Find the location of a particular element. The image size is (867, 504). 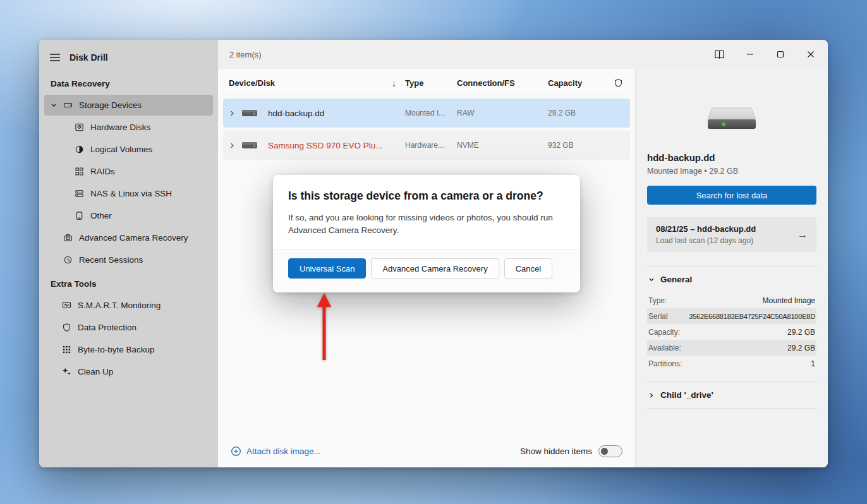

other-device-icon is located at coordinates (80, 216).